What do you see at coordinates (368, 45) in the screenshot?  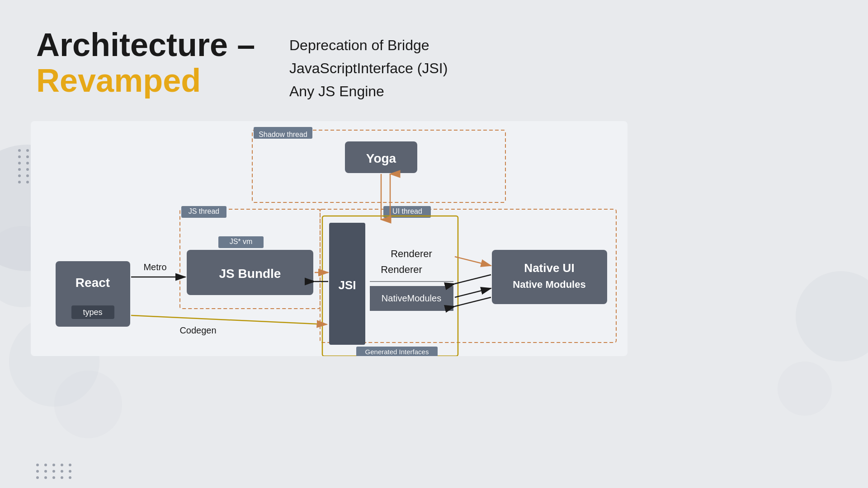 I see `bullet-item-1: Deprecation of Bridge` at bounding box center [368, 45].